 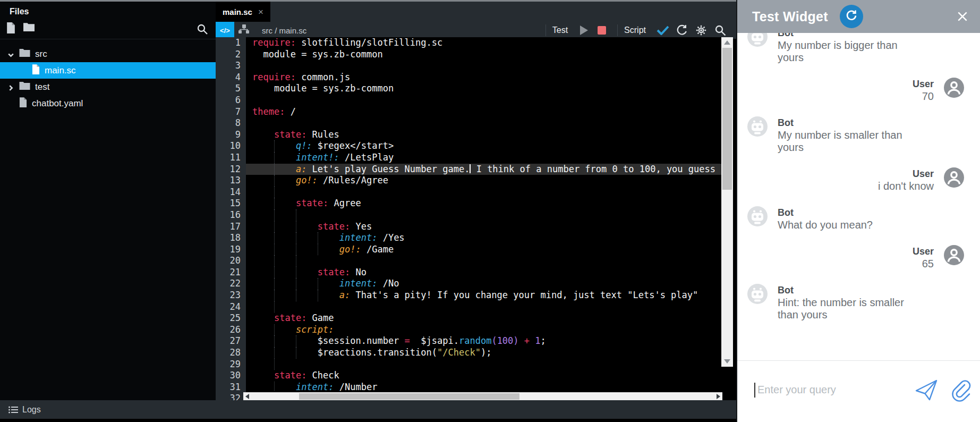 I want to click on chevron-right-icon, so click(x=11, y=89).